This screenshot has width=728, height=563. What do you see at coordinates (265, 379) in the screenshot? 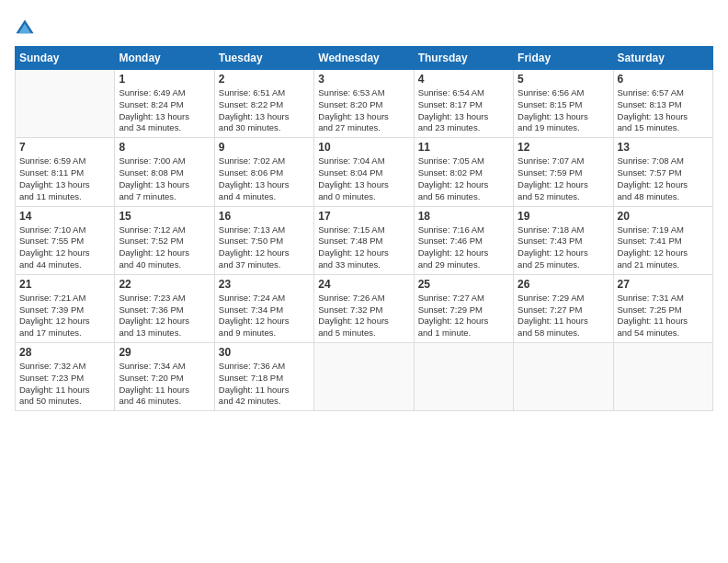
I see `day-info: Sunset: 7:18 PM` at bounding box center [265, 379].